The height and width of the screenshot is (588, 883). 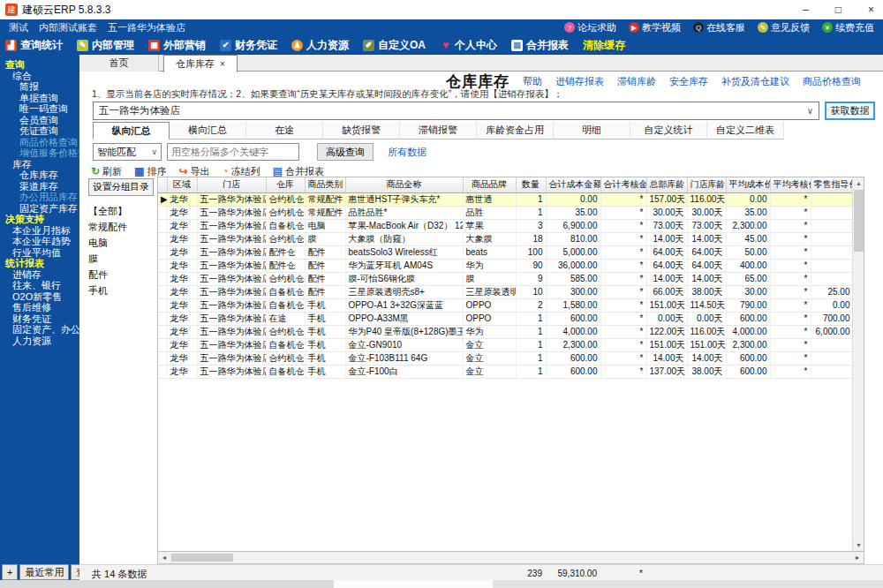 I want to click on view-tab-在途: 在途, so click(x=284, y=131).